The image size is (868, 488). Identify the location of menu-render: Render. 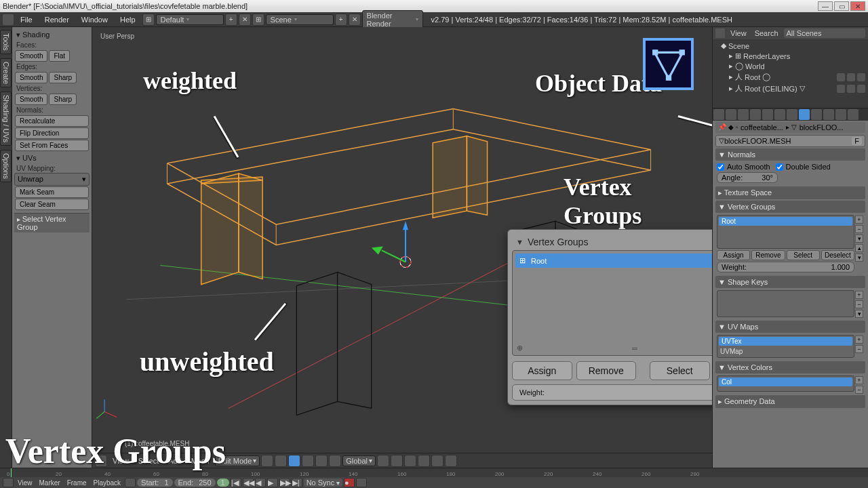
(57, 20).